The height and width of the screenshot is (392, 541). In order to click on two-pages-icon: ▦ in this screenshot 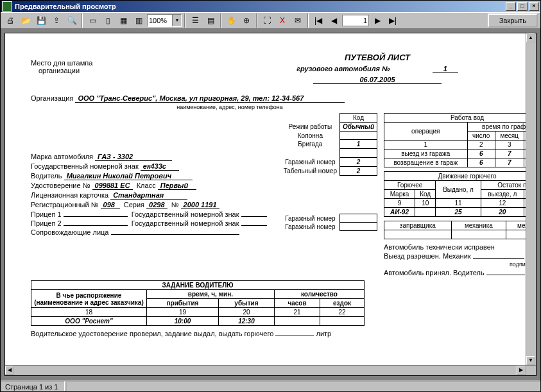, I will do `click(123, 21)`.